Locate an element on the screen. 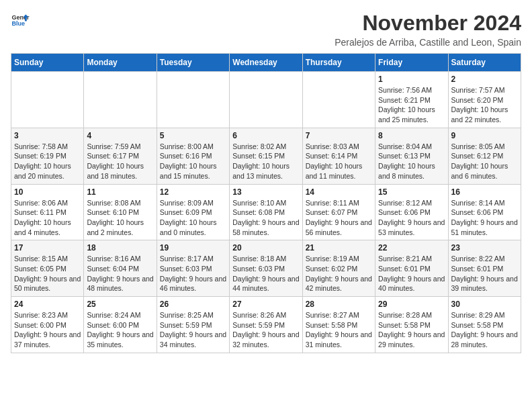 The image size is (532, 411). table-row: 5Sunrise: 8:00 AM Sunset: 6:16 PM Daylig… is located at coordinates (193, 156).